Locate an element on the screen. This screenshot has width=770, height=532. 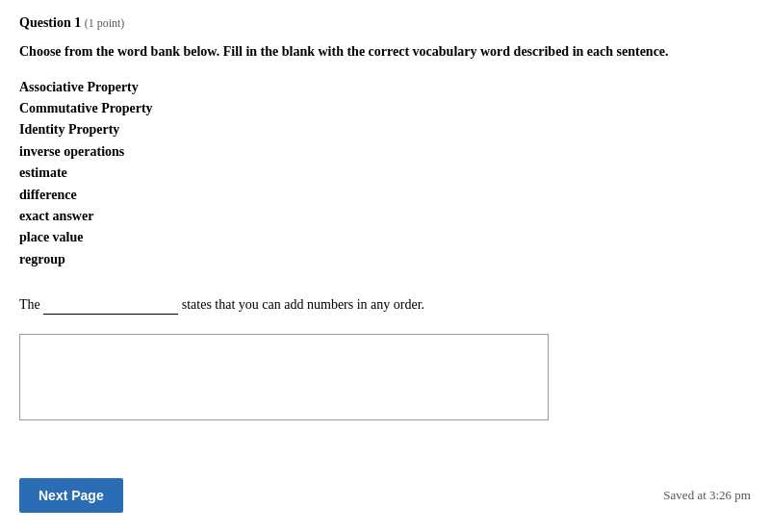
blank is located at coordinates (111, 304).